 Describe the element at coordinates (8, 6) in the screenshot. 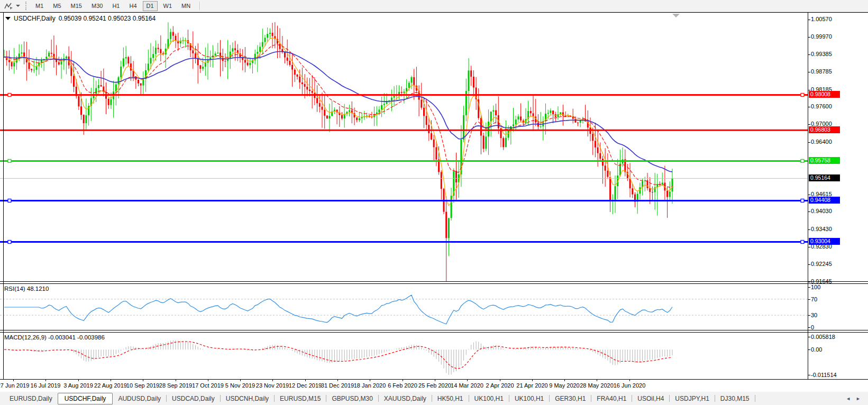

I see `chart-cursor-icon` at that location.